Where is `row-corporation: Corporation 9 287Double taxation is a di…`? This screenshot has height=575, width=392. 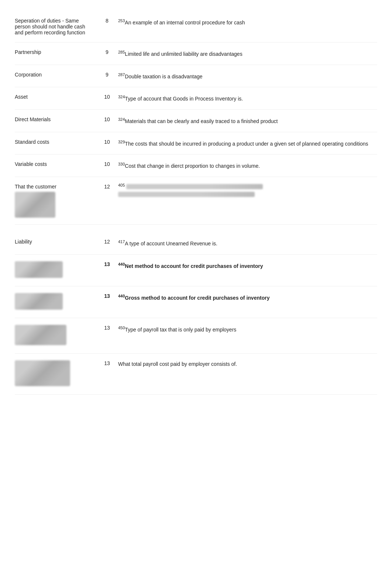
row-corporation: Corporation 9 287Double taxation is a di… is located at coordinates (196, 76).